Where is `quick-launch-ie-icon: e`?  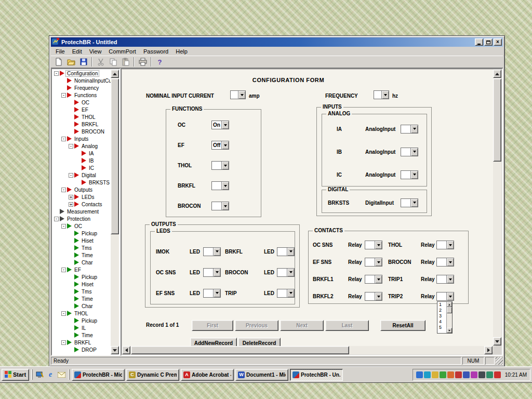
quick-launch-ie-icon: e is located at coordinates (50, 375).